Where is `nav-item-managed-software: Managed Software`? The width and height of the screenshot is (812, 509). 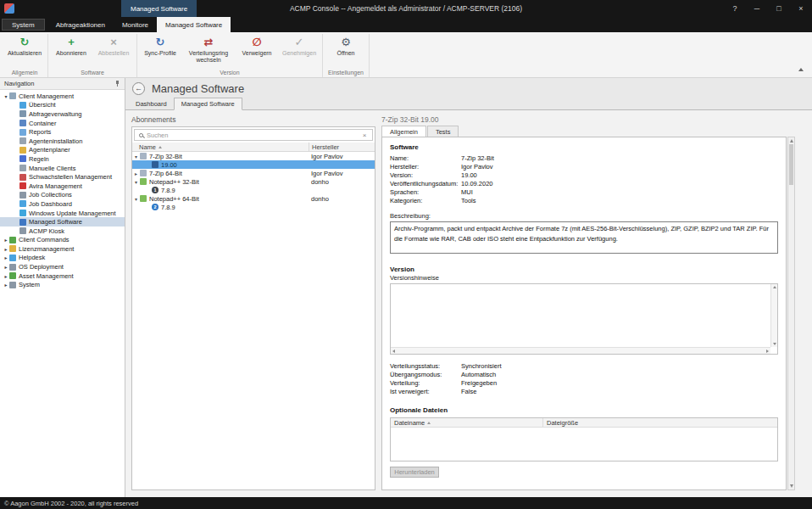 nav-item-managed-software: Managed Software is located at coordinates (63, 222).